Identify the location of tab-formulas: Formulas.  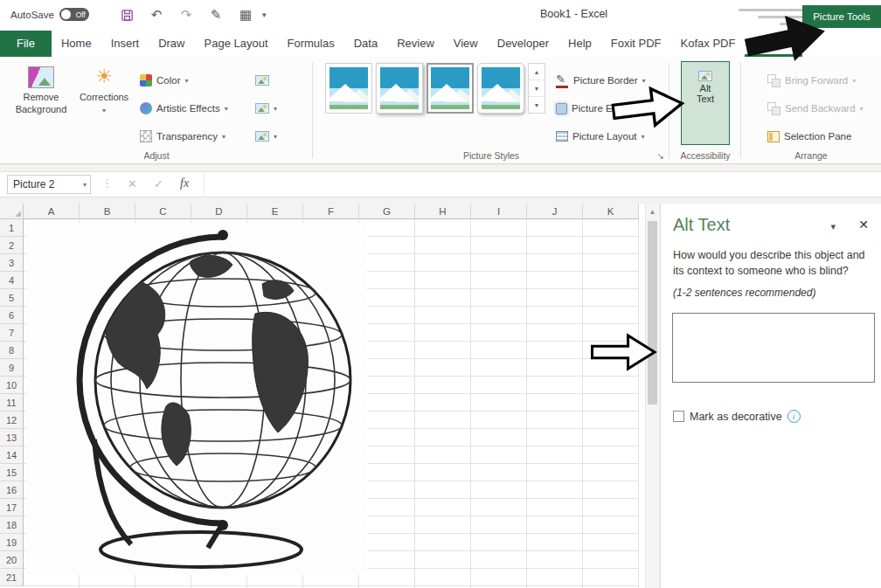
(311, 44).